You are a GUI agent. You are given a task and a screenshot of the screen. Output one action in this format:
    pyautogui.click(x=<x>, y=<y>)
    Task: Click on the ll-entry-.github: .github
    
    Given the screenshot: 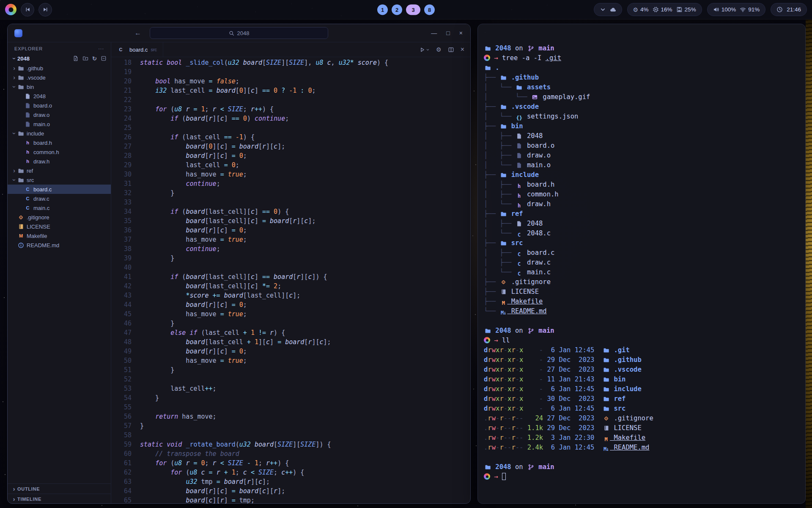 What is the action you would take?
    pyautogui.click(x=626, y=360)
    